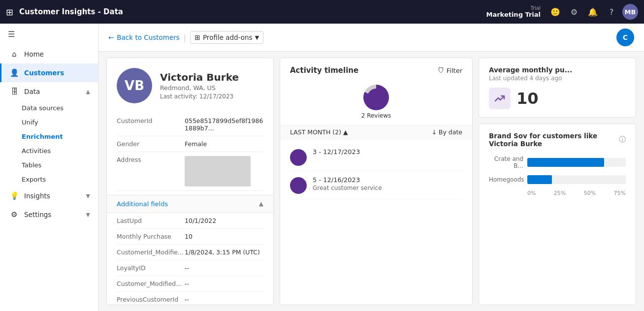 This screenshot has height=311, width=644. Describe the element at coordinates (142, 204) in the screenshot. I see `additional-fields-label: Additional fields` at that location.